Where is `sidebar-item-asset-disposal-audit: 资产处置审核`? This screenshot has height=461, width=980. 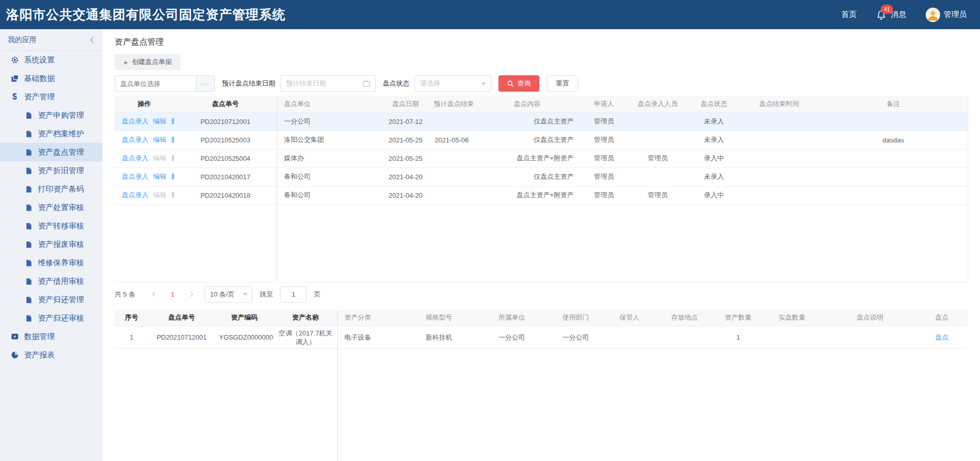
sidebar-item-asset-disposal-audit: 资产处置审核 is located at coordinates (51, 207).